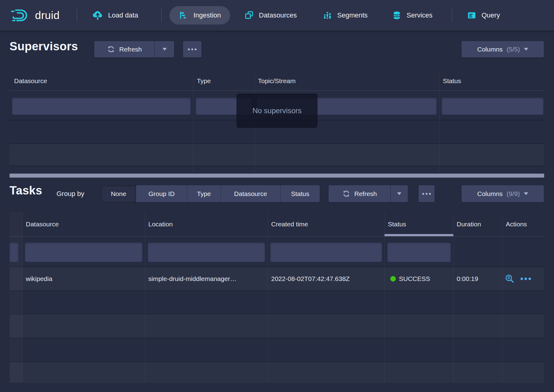  Describe the element at coordinates (14, 252) in the screenshot. I see `scrolled-filter-input` at that location.